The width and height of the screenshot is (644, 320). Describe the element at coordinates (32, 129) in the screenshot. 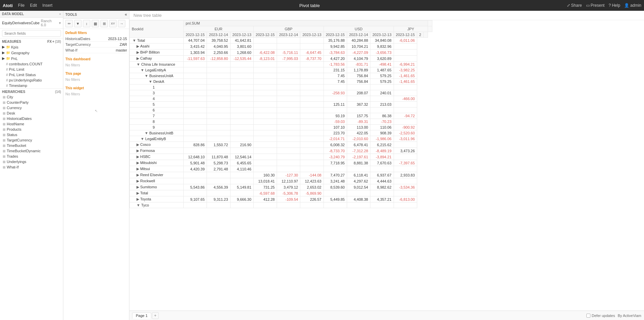

I see `hier-products: ⊞Products` at that location.